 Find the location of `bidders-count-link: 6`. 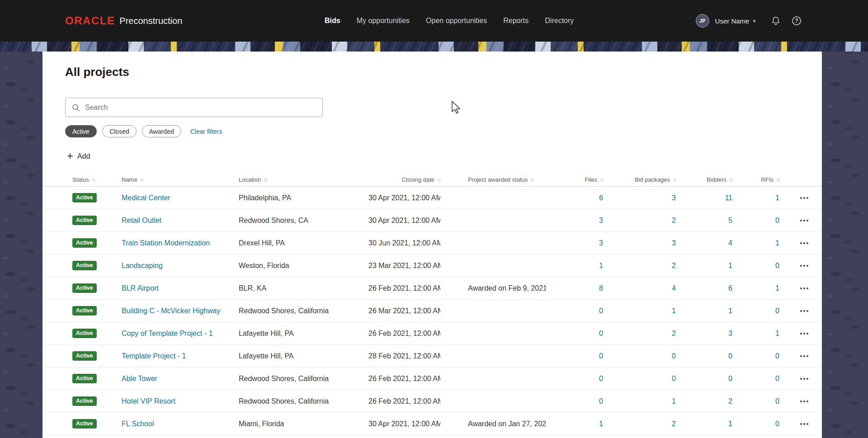

bidders-count-link: 6 is located at coordinates (731, 288).